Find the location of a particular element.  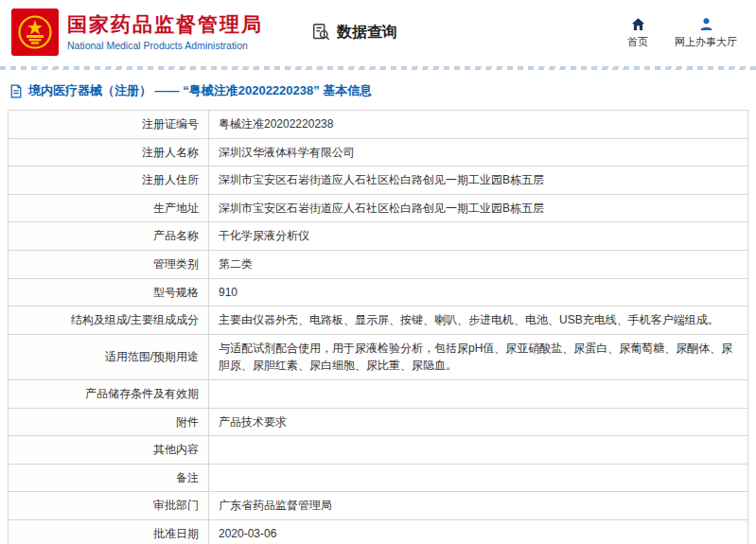

home-icon is located at coordinates (638, 25).